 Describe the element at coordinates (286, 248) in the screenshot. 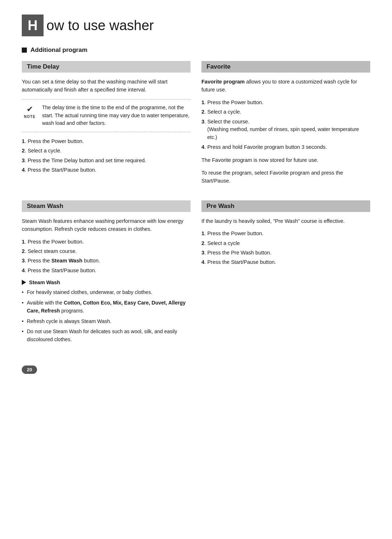

I see `pre-wash-steps: 1. Press the Power button. 2. Select a c…` at that location.